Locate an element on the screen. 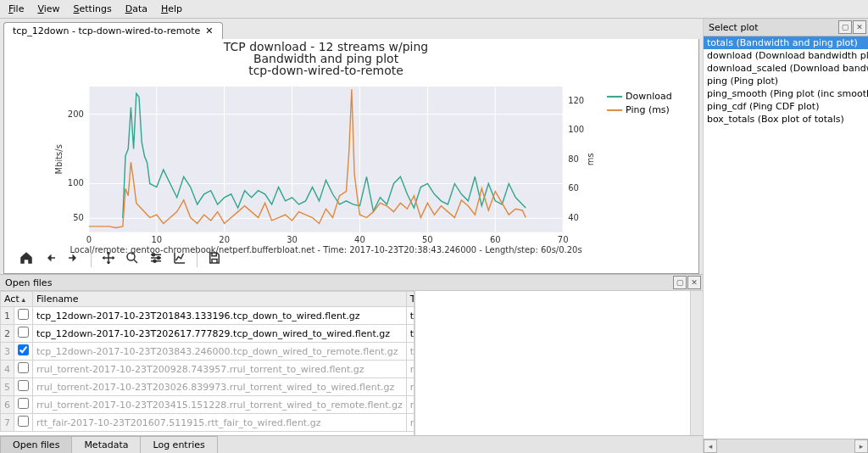 The width and height of the screenshot is (868, 453). svg-text: tcp-down-wired-to-remote is located at coordinates (326, 70).